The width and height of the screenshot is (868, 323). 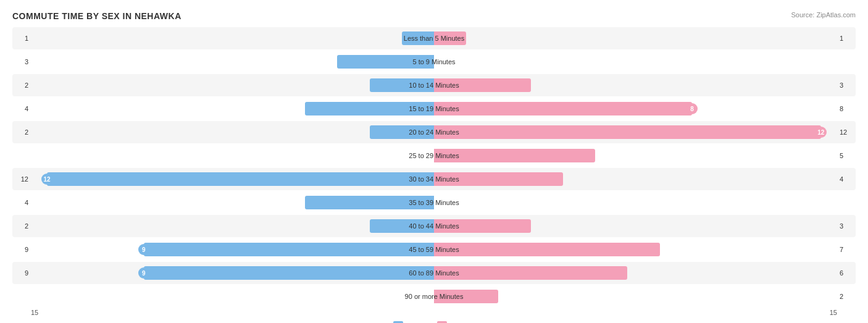 What do you see at coordinates (692, 109) in the screenshot?
I see `female-badge: 8` at bounding box center [692, 109].